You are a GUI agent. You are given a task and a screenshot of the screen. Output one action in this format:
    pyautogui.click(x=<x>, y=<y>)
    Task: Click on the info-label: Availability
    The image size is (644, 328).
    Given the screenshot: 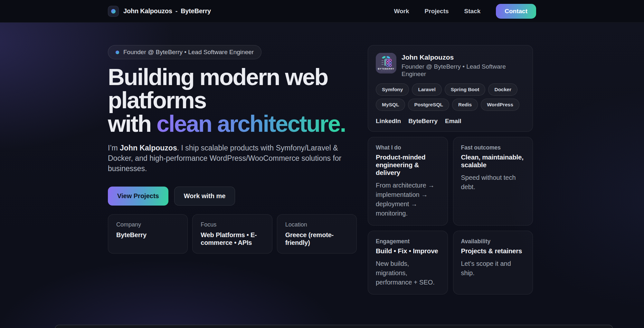 What is the action you would take?
    pyautogui.click(x=493, y=242)
    